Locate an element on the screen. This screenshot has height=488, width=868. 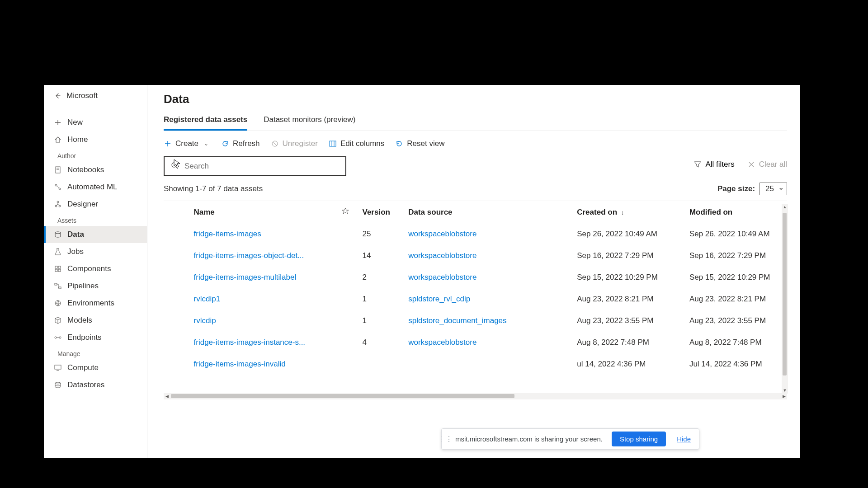
brand-back: Microsoft is located at coordinates (95, 96).